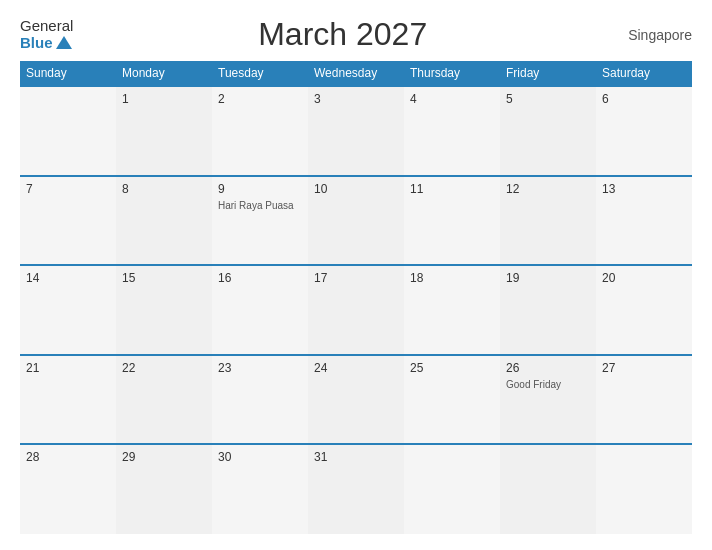 The width and height of the screenshot is (712, 550). I want to click on weekday-header-row: SundayMondayTuesdayWednesdayThursdayFrid…, so click(356, 74).